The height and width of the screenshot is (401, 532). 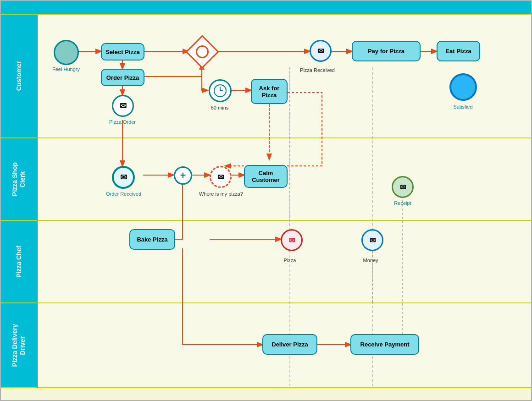 What do you see at coordinates (19, 76) in the screenshot?
I see `swimlane-label-customer: Customer` at bounding box center [19, 76].